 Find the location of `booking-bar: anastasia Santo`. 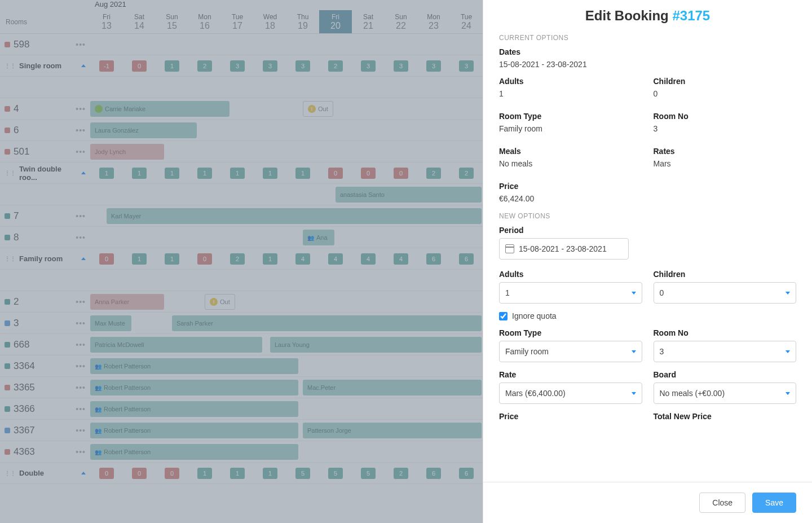

booking-bar: anastasia Santo is located at coordinates (408, 195).